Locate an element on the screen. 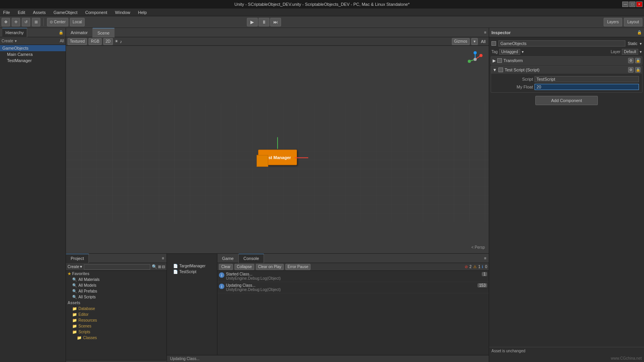  inspector-header: Inspector 🔒 is located at coordinates (567, 33).